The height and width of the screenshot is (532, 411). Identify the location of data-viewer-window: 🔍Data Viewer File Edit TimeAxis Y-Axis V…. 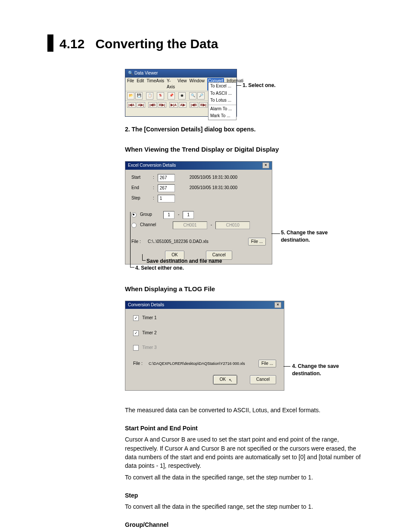
(181, 93).